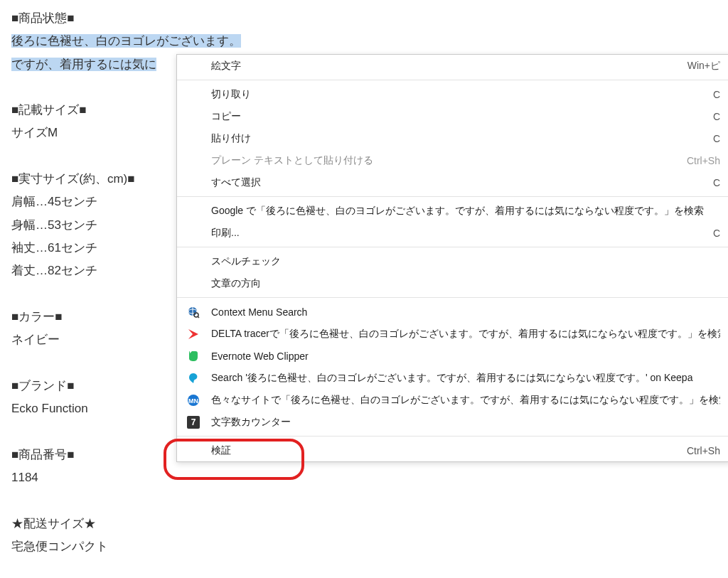 The image size is (728, 578). Describe the element at coordinates (452, 182) in the screenshot. I see `menu-select-all: すべて選択 C` at that location.